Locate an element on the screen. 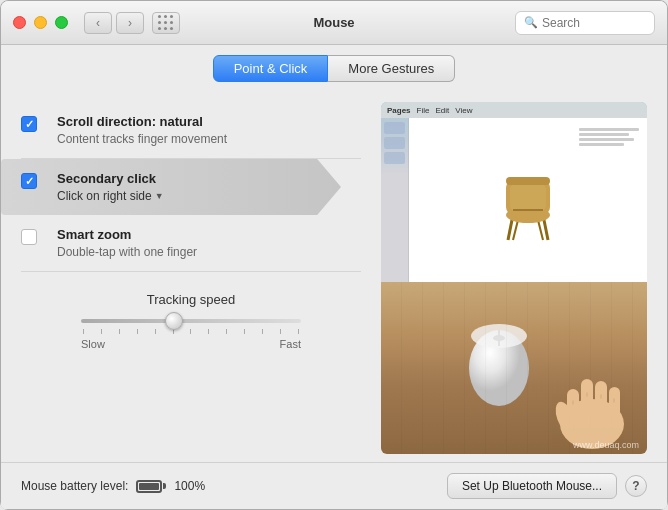 This screenshot has width=668, height=510. bottom-bar: Mouse battery level: 100% Set Up Bluetoo… is located at coordinates (334, 486).